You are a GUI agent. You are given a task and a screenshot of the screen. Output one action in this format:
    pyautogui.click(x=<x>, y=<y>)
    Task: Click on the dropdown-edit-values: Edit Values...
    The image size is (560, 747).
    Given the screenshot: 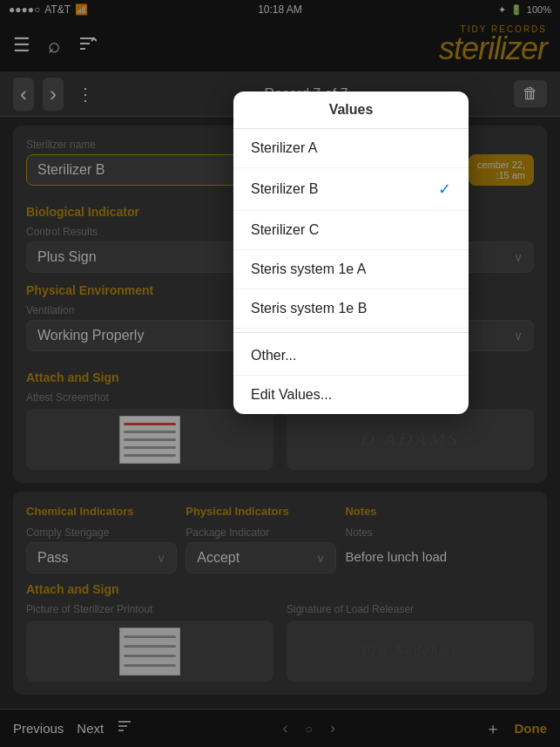 What is the action you would take?
    pyautogui.click(x=351, y=395)
    